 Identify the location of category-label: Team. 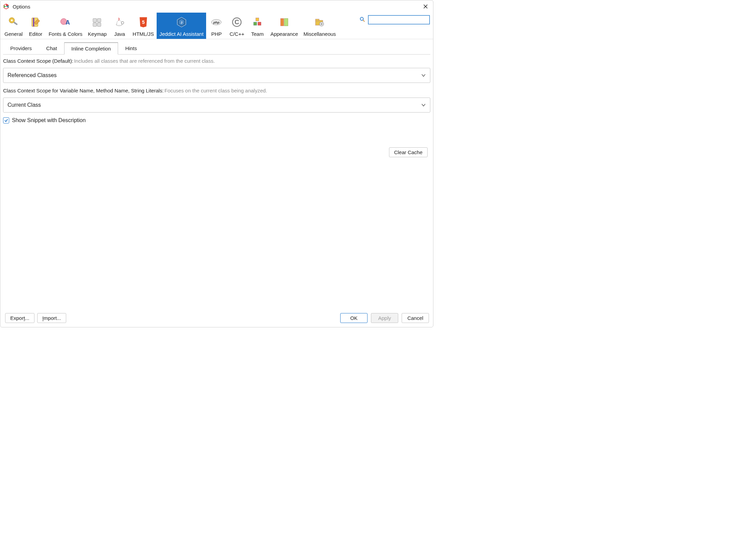
(257, 34).